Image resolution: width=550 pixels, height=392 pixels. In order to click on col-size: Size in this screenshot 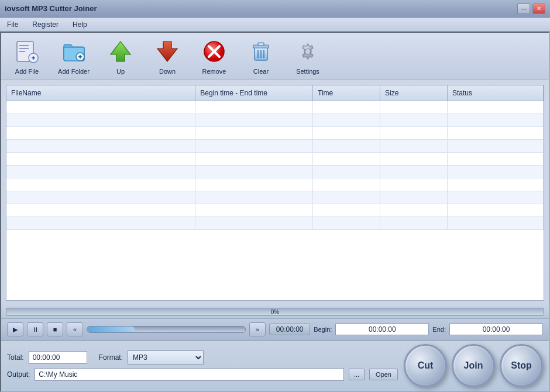, I will do `click(414, 93)`.